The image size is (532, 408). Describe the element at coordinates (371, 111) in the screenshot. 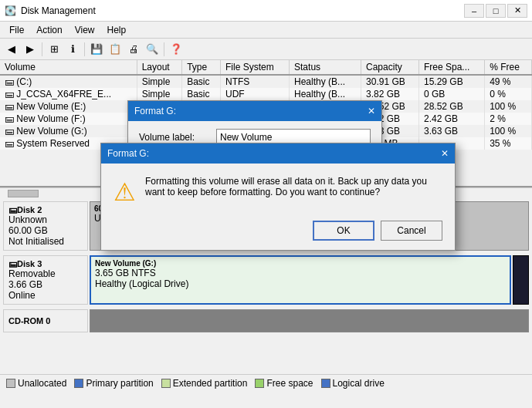

I see `format-dialog-bg-close: ✕` at that location.